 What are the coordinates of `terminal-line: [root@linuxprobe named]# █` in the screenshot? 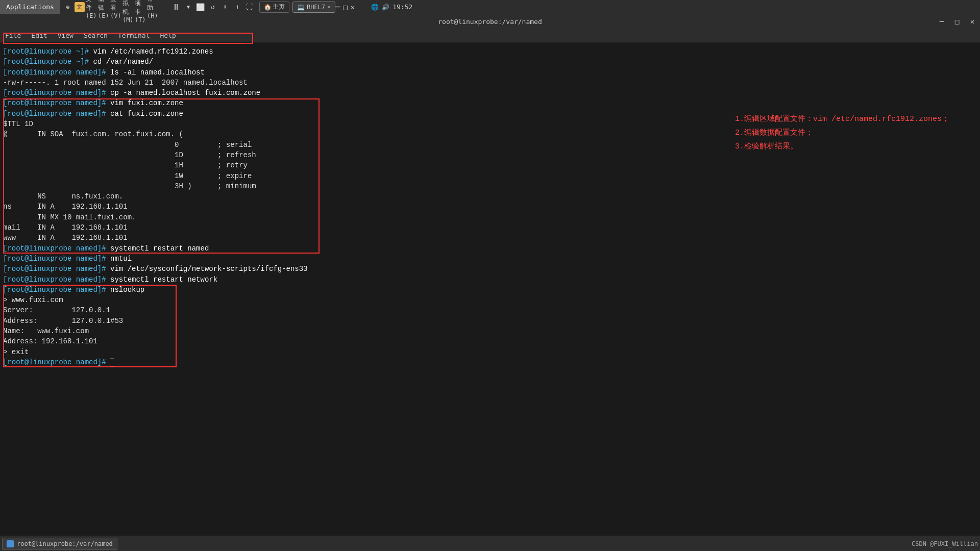 It's located at (490, 362).